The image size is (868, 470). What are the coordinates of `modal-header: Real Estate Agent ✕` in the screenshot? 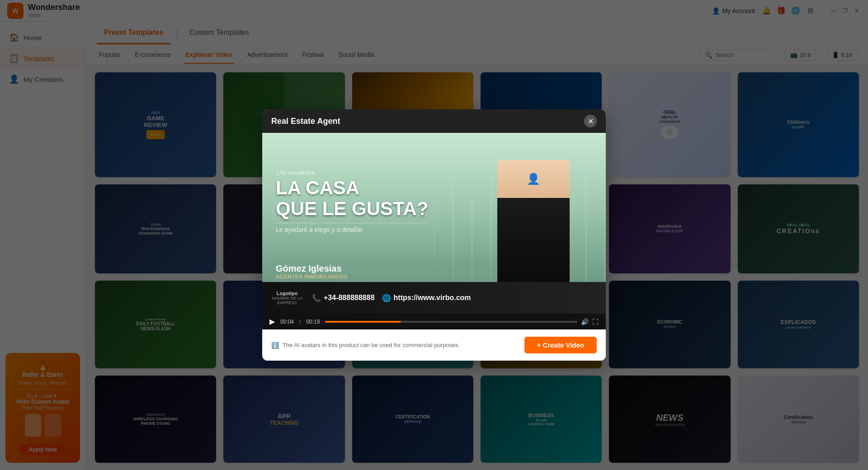 It's located at (434, 121).